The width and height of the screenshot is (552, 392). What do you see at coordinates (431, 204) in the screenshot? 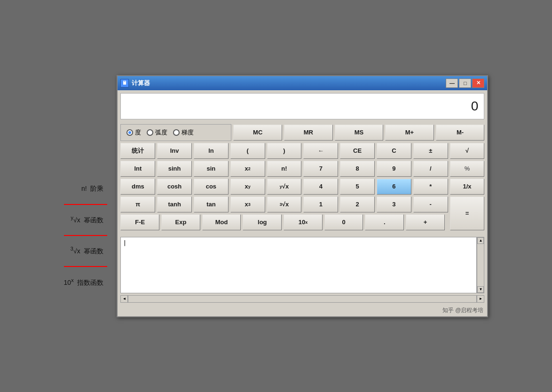
I see `btn-minus: -` at bounding box center [431, 204].